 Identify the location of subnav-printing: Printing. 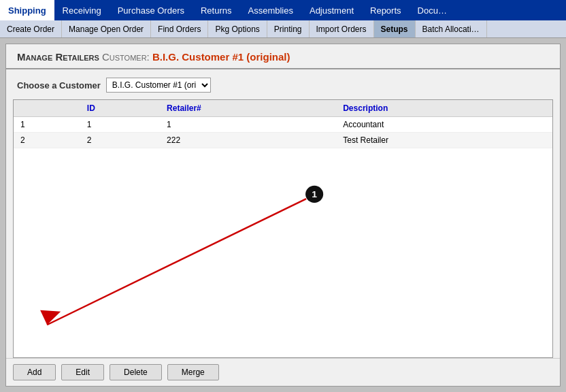
(288, 29).